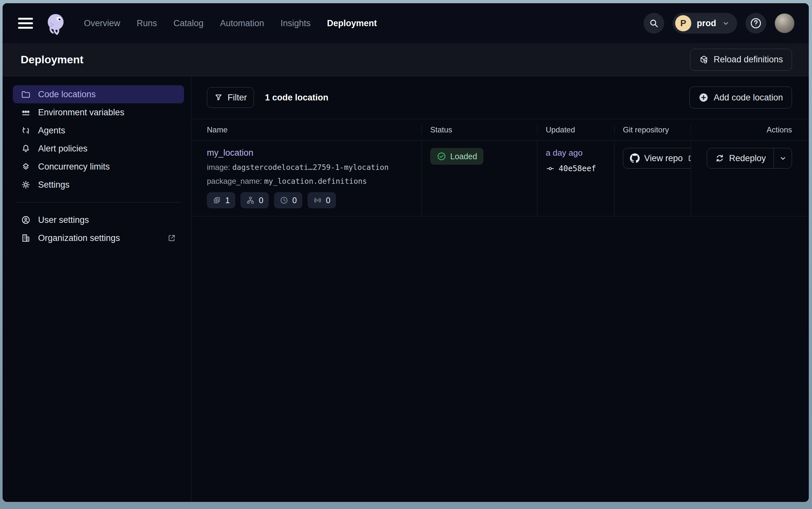  Describe the element at coordinates (98, 220) in the screenshot. I see `sidebar-item-user-settings: User settings` at that location.